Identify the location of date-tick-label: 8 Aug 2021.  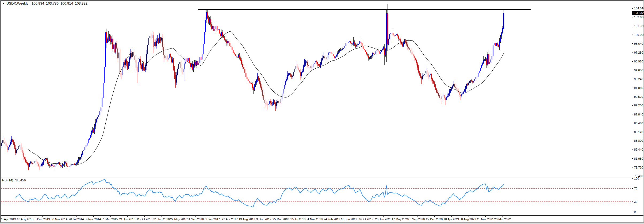
(469, 219).